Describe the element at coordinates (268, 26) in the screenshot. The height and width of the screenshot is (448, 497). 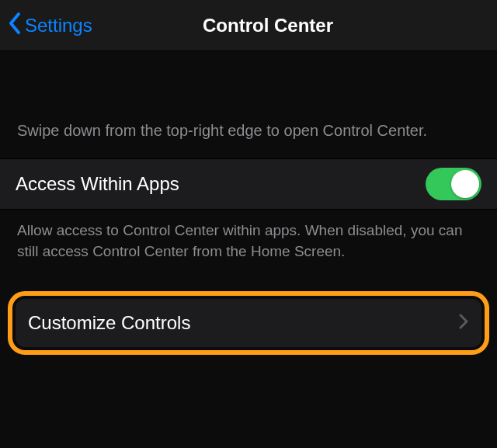
I see `page-title: Control Center` at that location.